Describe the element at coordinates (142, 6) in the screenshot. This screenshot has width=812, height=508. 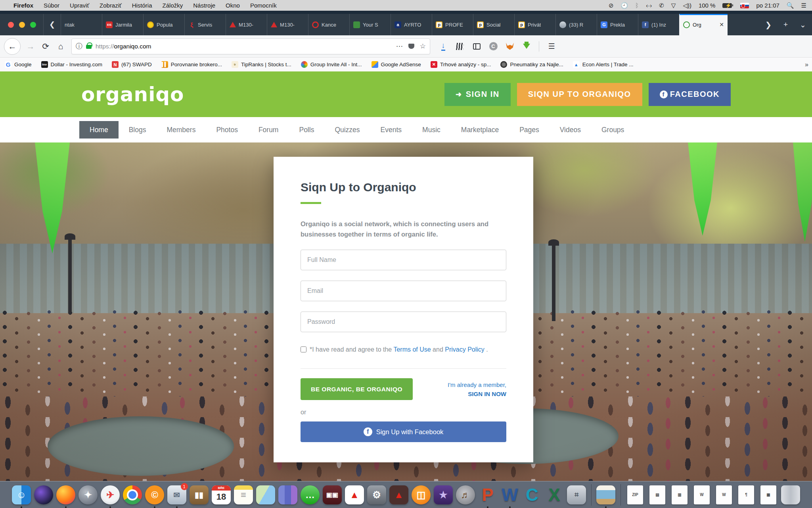
I see `menu-item-história: História` at that location.